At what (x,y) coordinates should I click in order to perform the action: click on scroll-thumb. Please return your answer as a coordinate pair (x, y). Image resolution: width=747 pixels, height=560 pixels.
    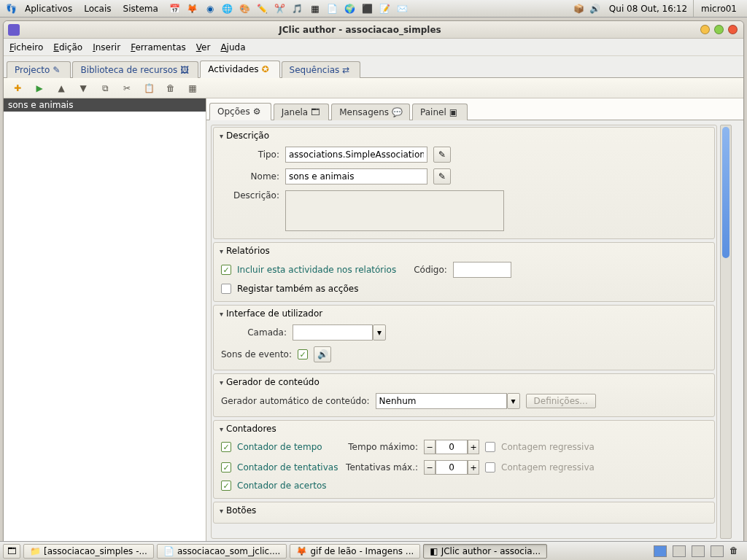
    Looking at the image, I should click on (726, 192).